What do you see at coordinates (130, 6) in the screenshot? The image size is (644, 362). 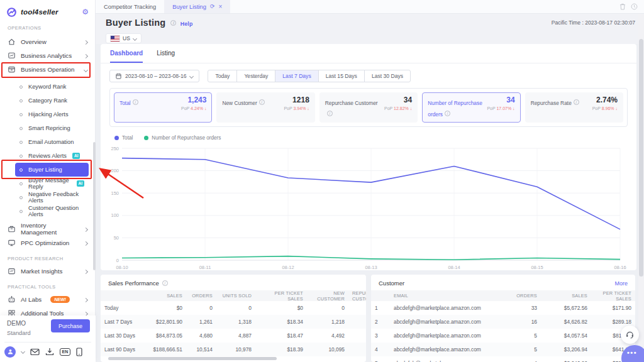 I see `tab-competitor-tracking: Competitor Tracking` at bounding box center [130, 6].